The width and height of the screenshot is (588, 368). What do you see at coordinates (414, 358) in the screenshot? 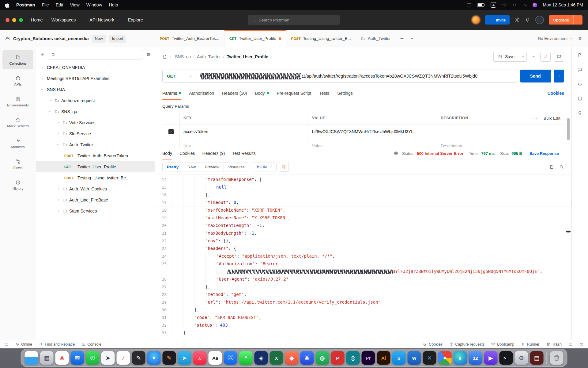
I see `dock-app-word: W` at bounding box center [414, 358].